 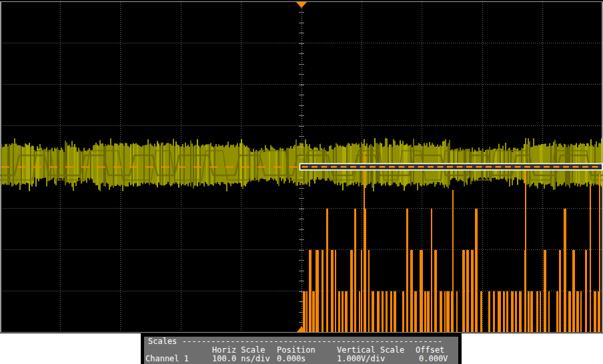 I want to click on channel-position: 0.000s, so click(x=291, y=359).